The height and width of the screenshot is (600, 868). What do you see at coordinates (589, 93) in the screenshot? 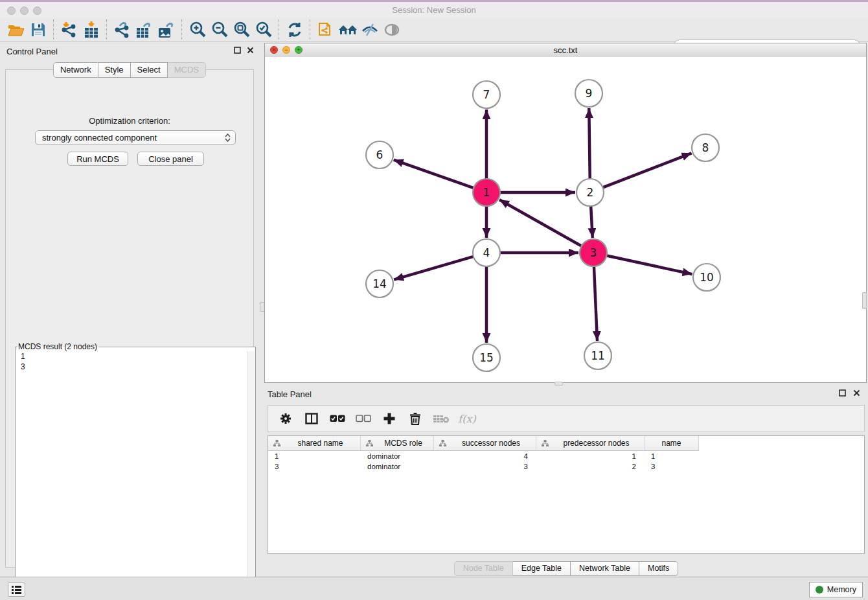
I see `graph-node-label: 9` at bounding box center [589, 93].